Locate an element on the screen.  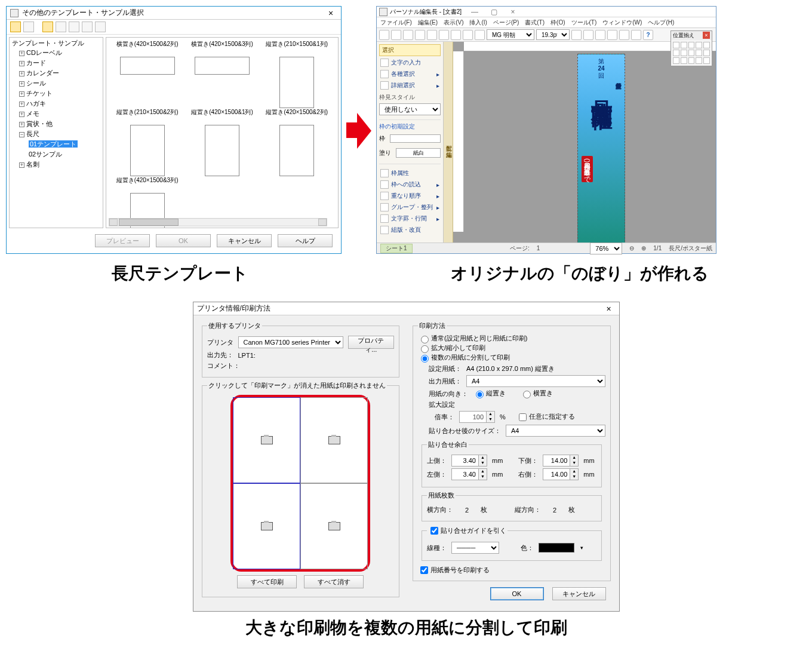
radio-portrait: 縦置き is located at coordinates (490, 394).